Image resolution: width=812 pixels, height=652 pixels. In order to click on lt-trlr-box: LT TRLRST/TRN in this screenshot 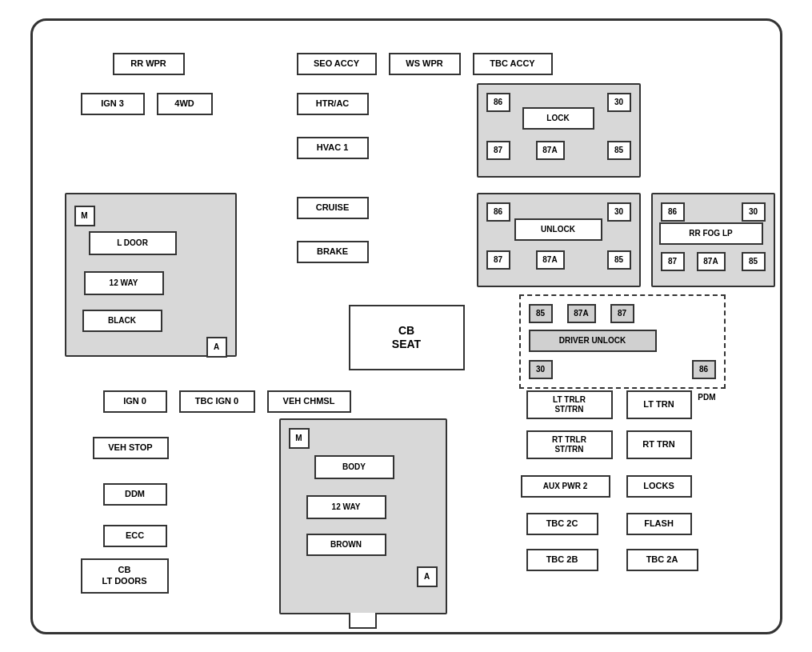, I will do `click(570, 405)`.